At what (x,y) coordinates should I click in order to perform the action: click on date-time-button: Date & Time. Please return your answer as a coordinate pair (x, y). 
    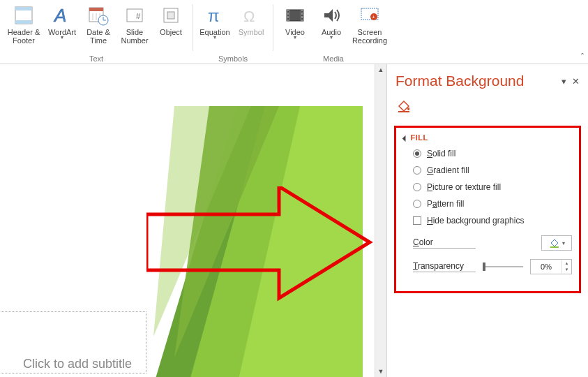
    Looking at the image, I should click on (98, 25).